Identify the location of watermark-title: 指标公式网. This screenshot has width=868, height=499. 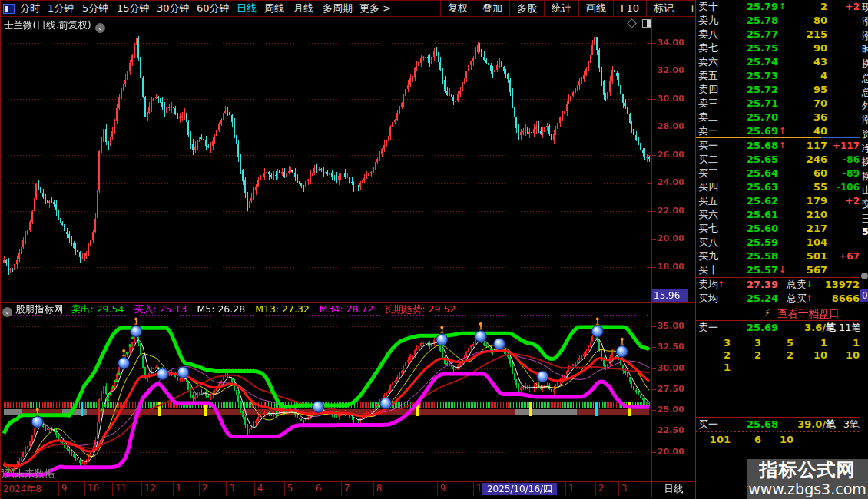
(807, 470).